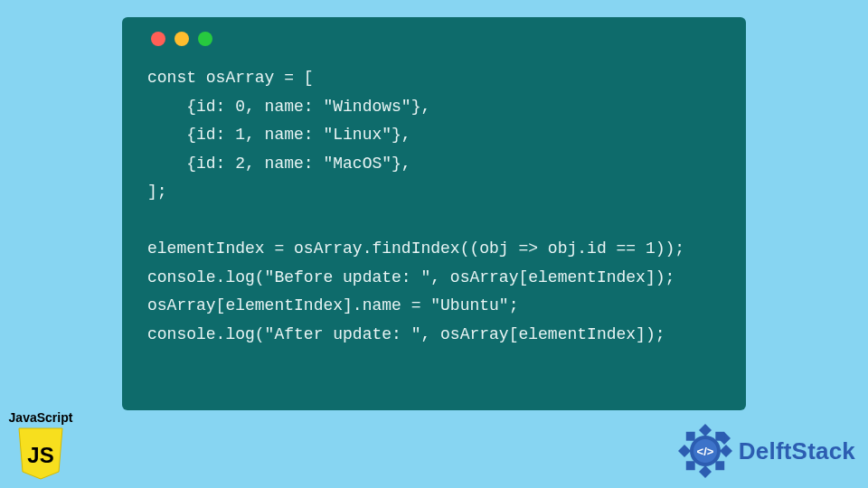  Describe the element at coordinates (41, 454) in the screenshot. I see `javascript-shield-icon: JS` at that location.